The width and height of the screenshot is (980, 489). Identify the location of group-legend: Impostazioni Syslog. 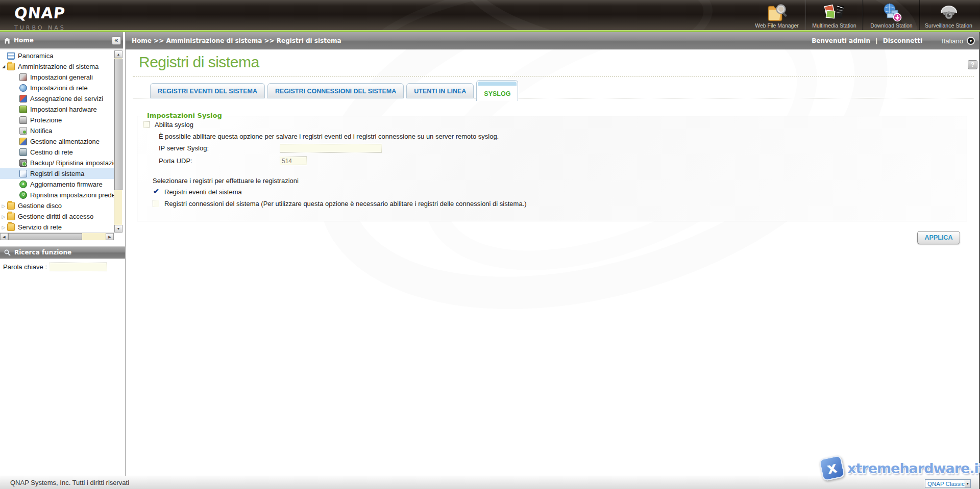
(185, 115).